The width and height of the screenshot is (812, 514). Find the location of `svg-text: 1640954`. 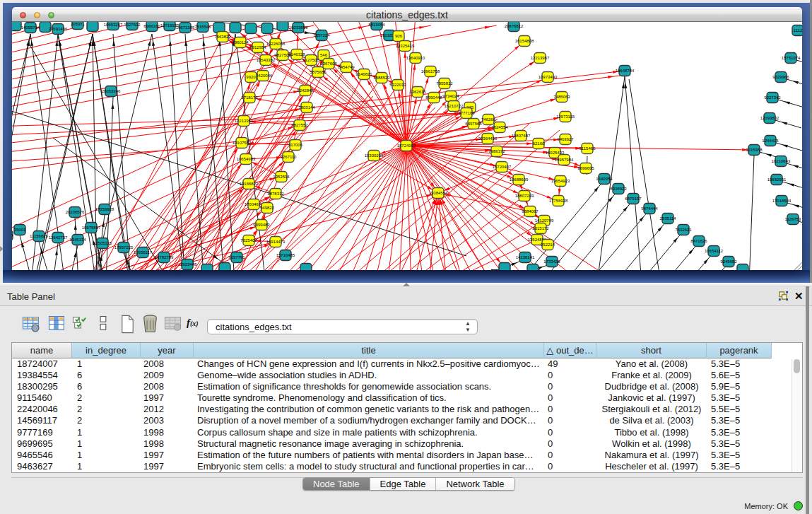

svg-text: 1640954 is located at coordinates (604, 179).